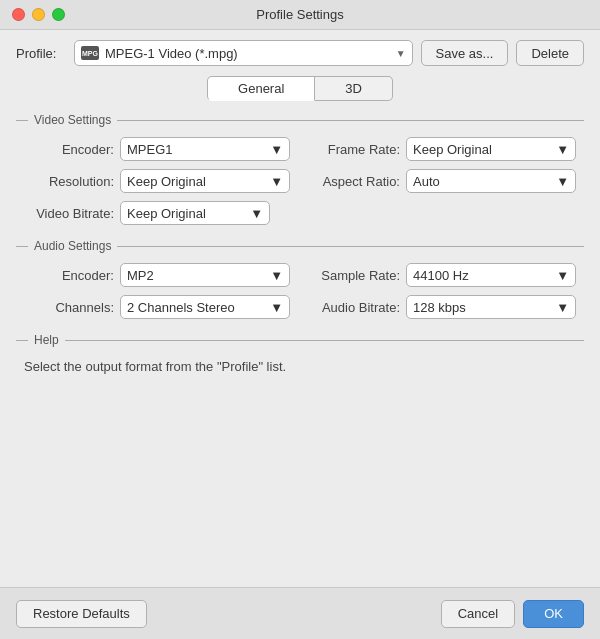 The image size is (600, 639). I want to click on profile-select: MPG MPEG-1 Video (*.mpg) ▼, so click(244, 53).